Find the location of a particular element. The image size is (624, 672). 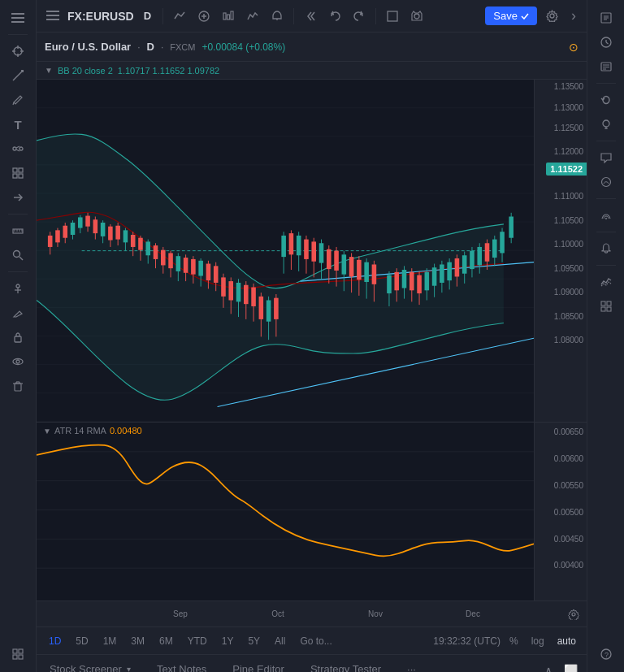

go-back-icon is located at coordinates (310, 16).